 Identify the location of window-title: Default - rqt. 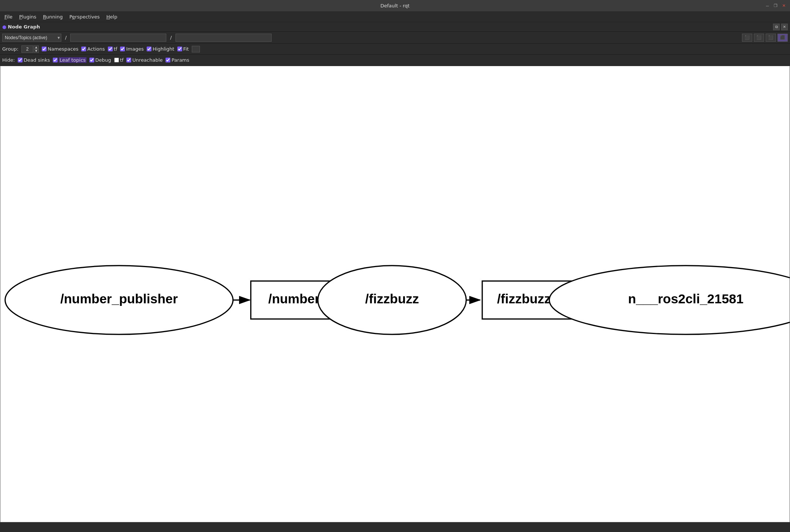
(395, 6).